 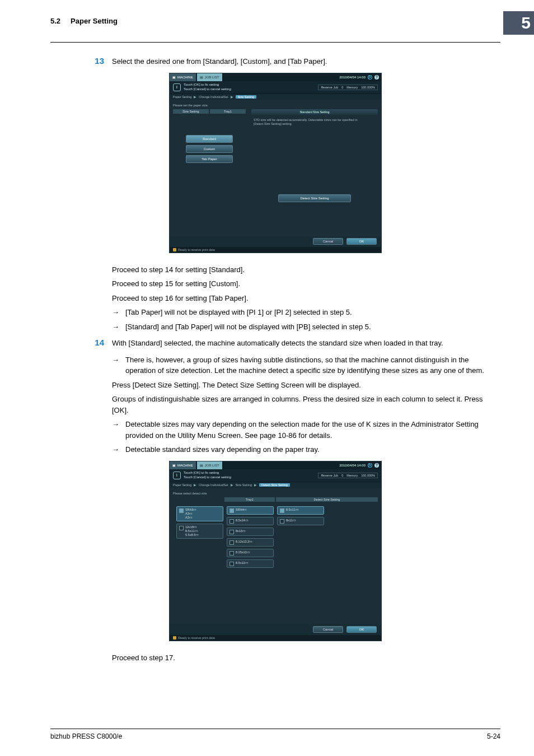 What do you see at coordinates (315, 112) in the screenshot?
I see `right-panel-title: Standard Size Setting` at bounding box center [315, 112].